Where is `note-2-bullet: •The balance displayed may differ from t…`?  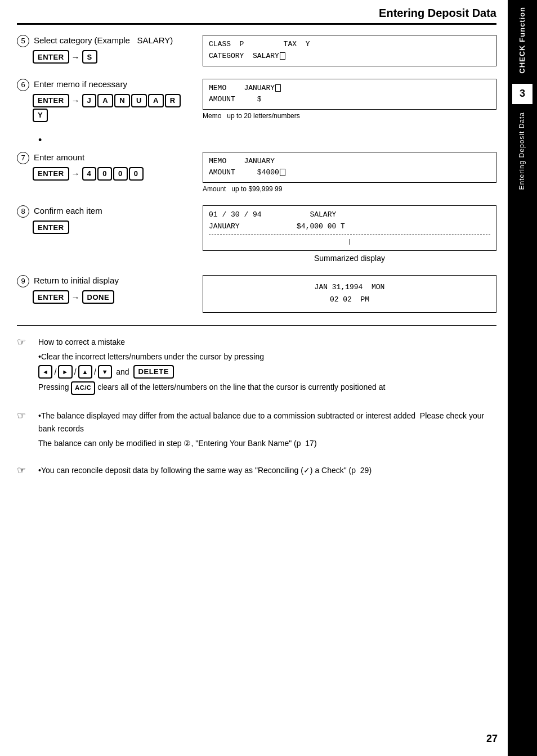 note-2-bullet: •The balance displayed may differ from t… is located at coordinates (267, 422).